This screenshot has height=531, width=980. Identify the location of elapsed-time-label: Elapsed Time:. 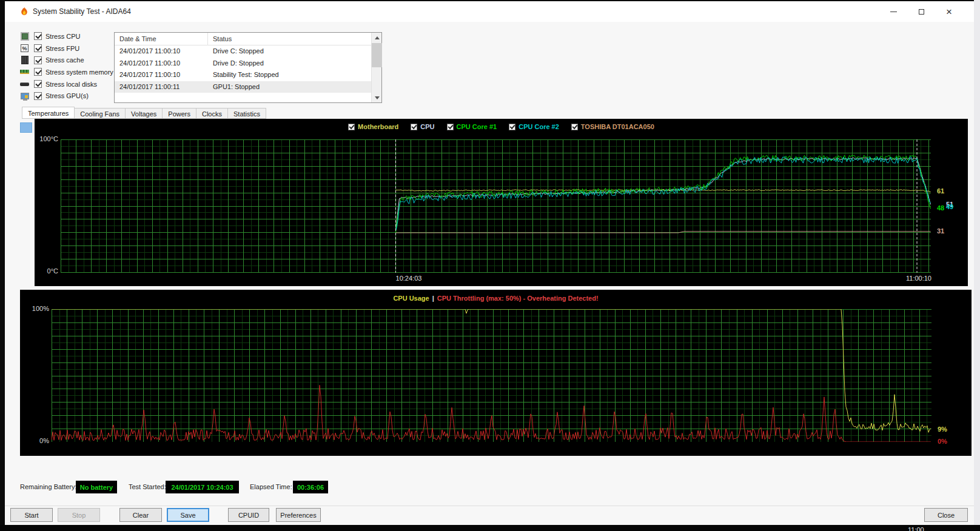
(271, 487).